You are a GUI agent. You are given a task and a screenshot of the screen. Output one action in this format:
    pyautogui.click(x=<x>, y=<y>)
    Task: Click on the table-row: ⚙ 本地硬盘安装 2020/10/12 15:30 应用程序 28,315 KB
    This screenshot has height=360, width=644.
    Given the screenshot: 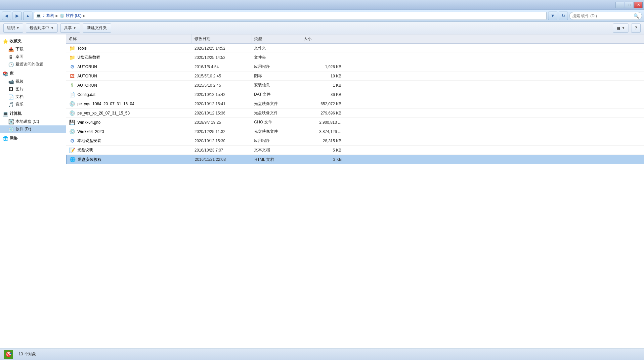 What is the action you would take?
    pyautogui.click(x=355, y=141)
    